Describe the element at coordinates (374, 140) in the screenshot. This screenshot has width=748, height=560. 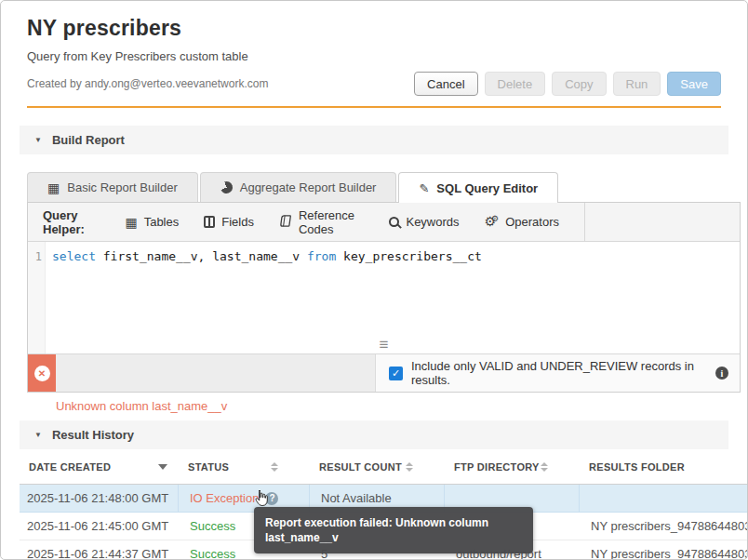
I see `build-report-section-header: ▼ Build Report` at that location.